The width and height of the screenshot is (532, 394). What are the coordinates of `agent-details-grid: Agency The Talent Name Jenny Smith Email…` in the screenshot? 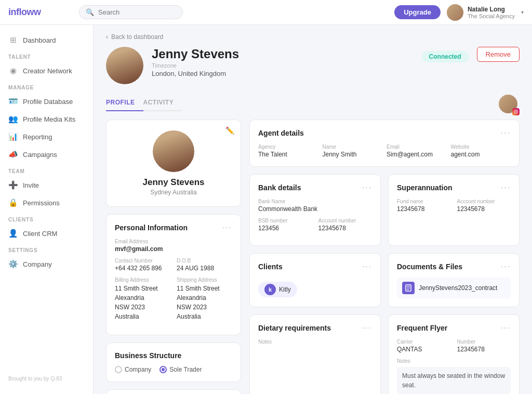 It's located at (384, 151).